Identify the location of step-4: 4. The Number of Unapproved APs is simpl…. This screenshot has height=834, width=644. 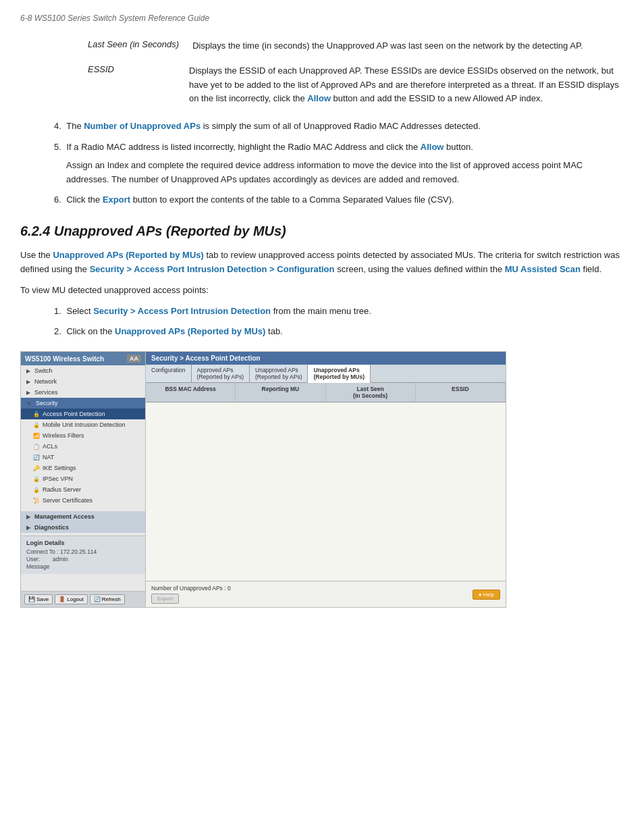
(339, 127).